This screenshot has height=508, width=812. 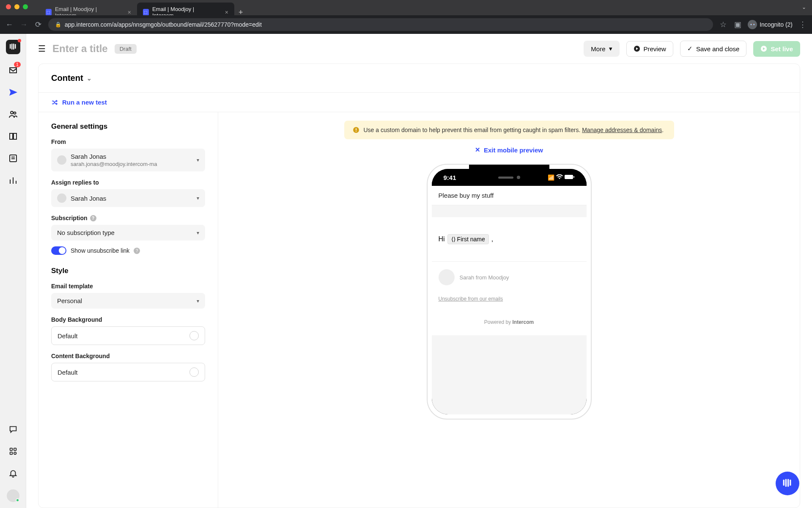 What do you see at coordinates (128, 356) in the screenshot?
I see `content-bg-label: Content Background` at bounding box center [128, 356].